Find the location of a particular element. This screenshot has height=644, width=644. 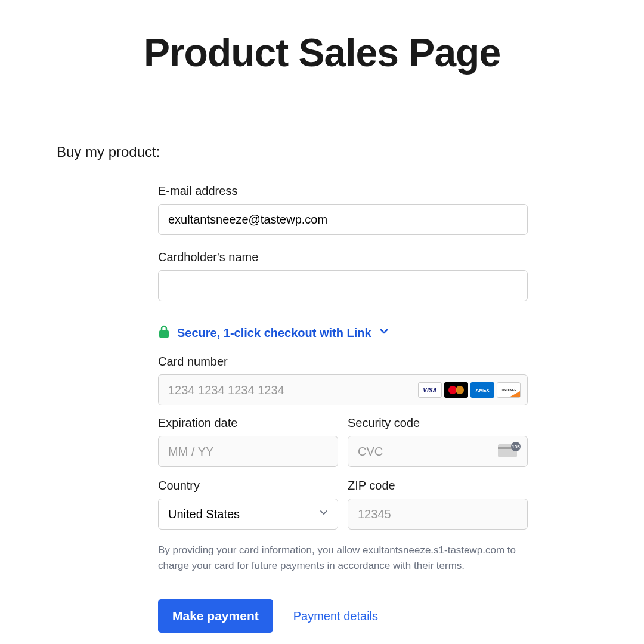

secure-link-toggle: Secure, 1-click checkout with Link is located at coordinates (343, 333).